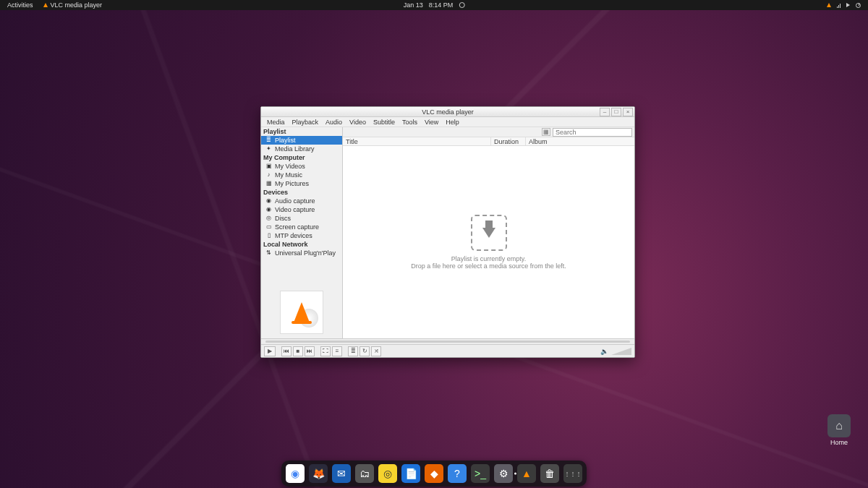 The width and height of the screenshot is (868, 488). What do you see at coordinates (839, 430) in the screenshot?
I see `desktop-home-icon: ⌂ Home` at bounding box center [839, 430].